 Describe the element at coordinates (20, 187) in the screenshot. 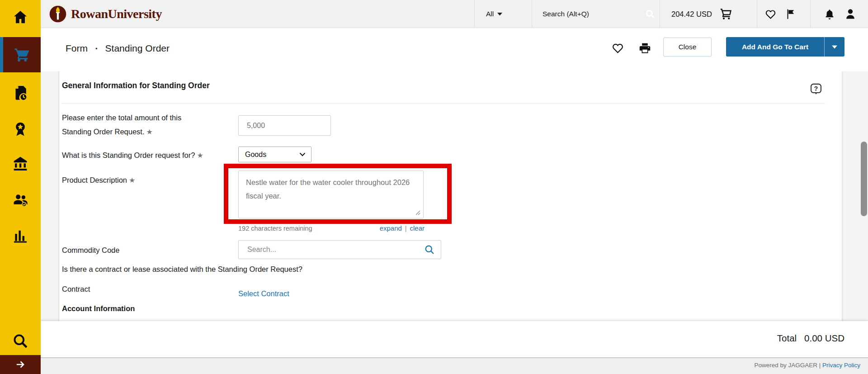

I see `main-sidebar` at that location.